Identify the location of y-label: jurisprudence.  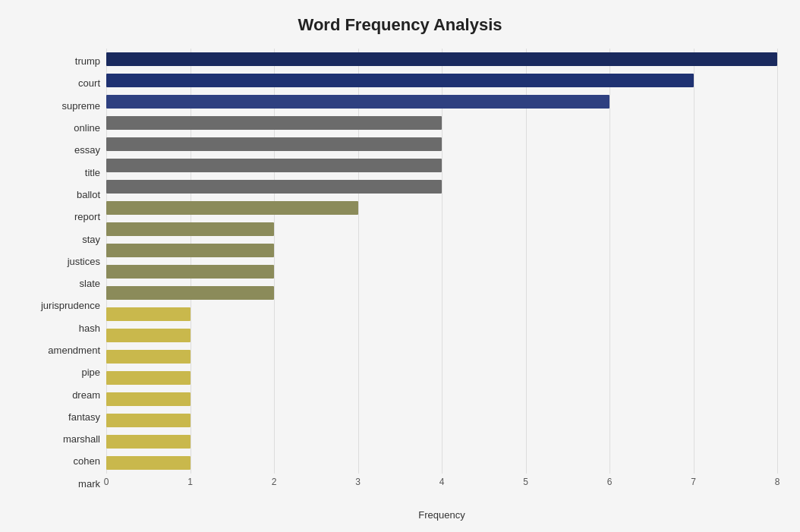
(65, 305).